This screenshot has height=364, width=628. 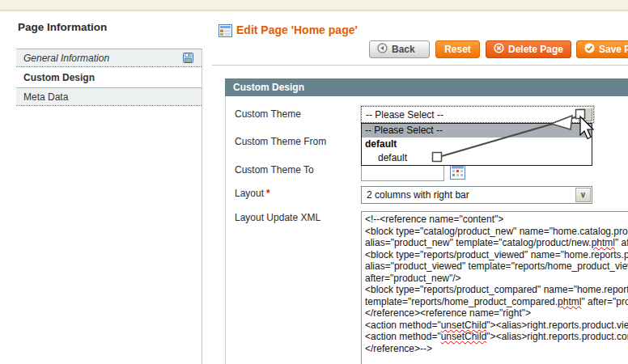 I want to click on layout-label: Layout*, so click(x=252, y=193).